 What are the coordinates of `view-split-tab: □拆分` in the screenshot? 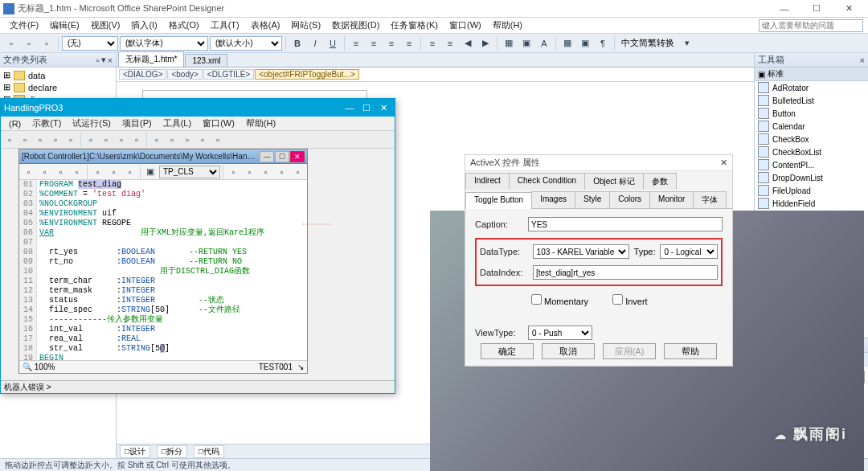 It's located at (172, 452).